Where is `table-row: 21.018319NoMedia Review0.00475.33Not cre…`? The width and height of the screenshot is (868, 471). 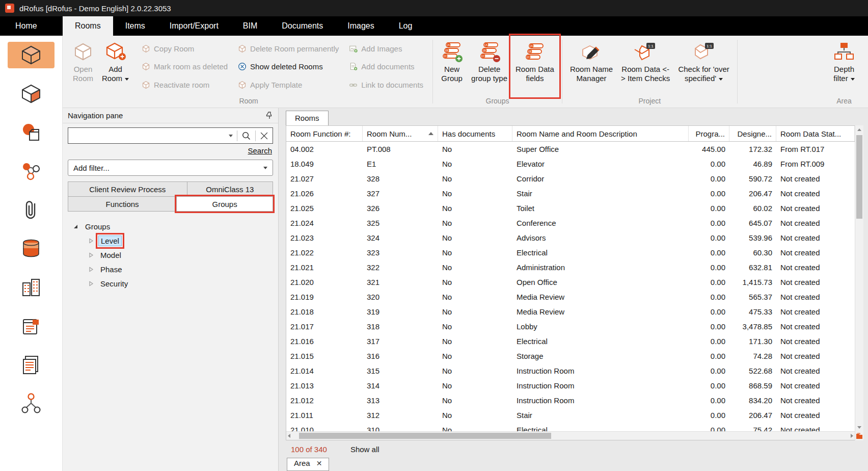
table-row: 21.018319NoMedia Review0.00475.33Not cre… is located at coordinates (571, 312).